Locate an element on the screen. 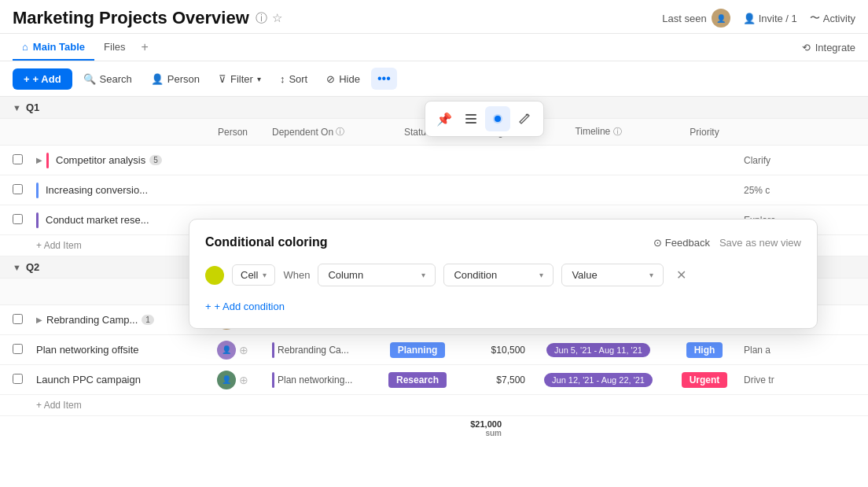 The height and width of the screenshot is (487, 868). feedback-button: ⊙ Feedback is located at coordinates (682, 242).